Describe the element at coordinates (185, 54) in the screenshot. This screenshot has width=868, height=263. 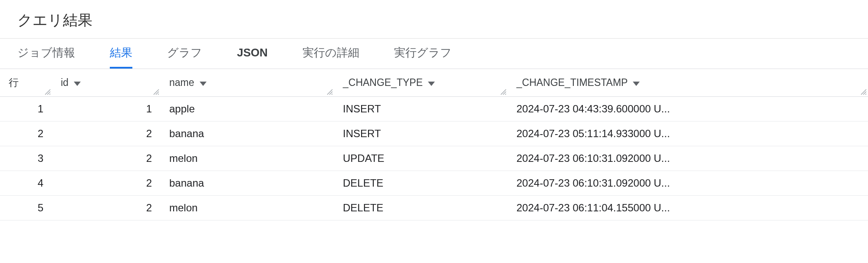
I see `tab-chart: グラフ` at that location.